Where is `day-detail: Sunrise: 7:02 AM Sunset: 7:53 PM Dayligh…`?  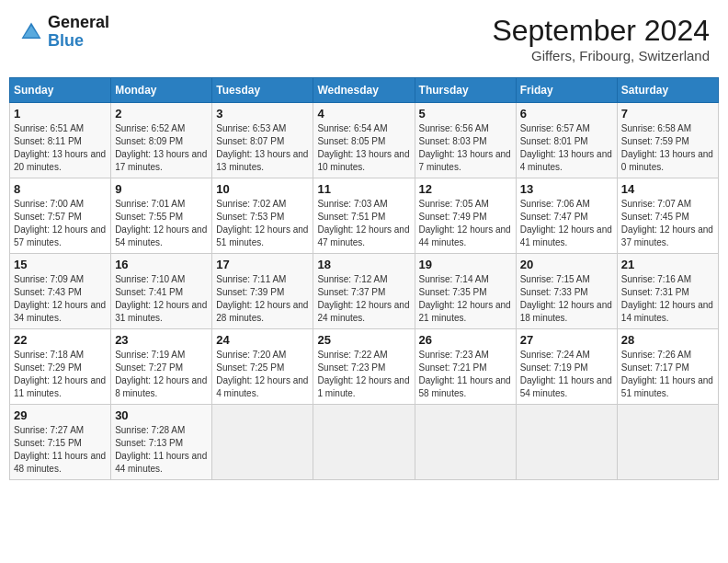 day-detail: Sunrise: 7:02 AM Sunset: 7:53 PM Dayligh… is located at coordinates (263, 224).